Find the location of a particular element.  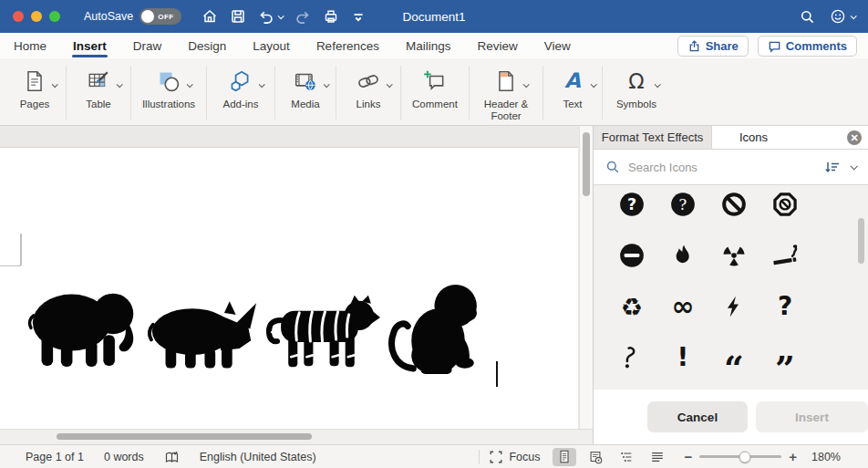

grid-scrollbar-thumb is located at coordinates (861, 241).